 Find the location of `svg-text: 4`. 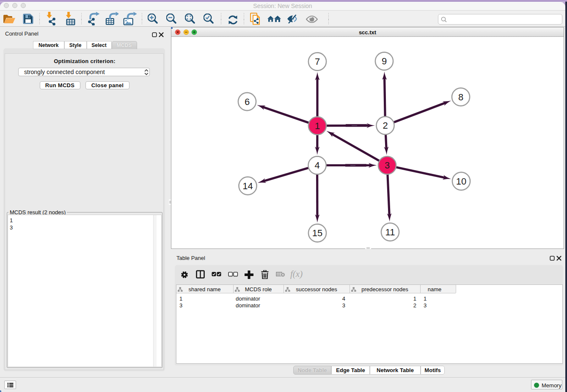

svg-text: 4 is located at coordinates (317, 165).